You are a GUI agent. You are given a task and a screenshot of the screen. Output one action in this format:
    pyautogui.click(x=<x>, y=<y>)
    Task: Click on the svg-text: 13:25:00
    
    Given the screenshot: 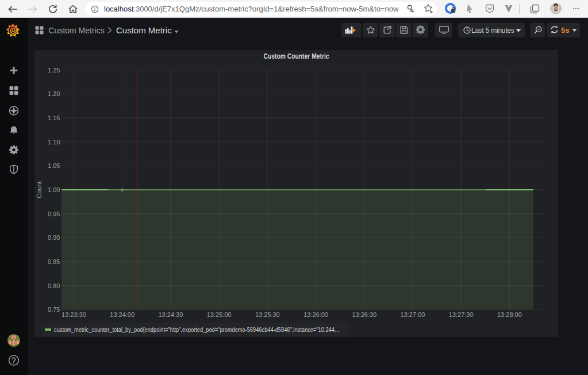 What is the action you would take?
    pyautogui.click(x=220, y=315)
    